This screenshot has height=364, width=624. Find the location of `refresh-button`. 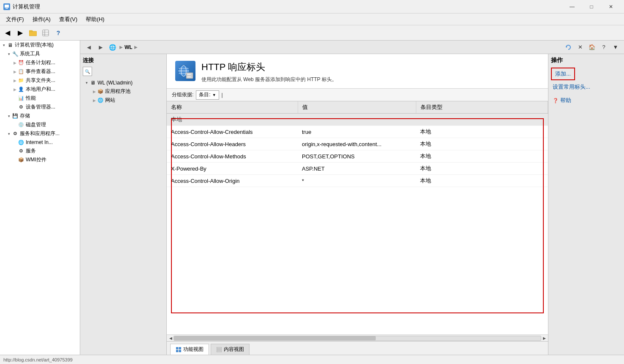

refresh-button is located at coordinates (568, 47).